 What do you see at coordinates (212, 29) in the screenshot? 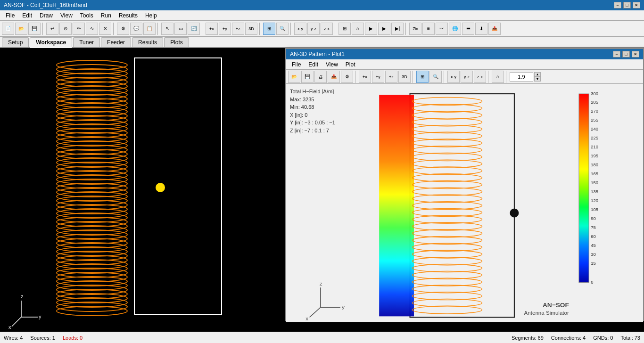
I see `rx-btn: +x` at bounding box center [212, 29].